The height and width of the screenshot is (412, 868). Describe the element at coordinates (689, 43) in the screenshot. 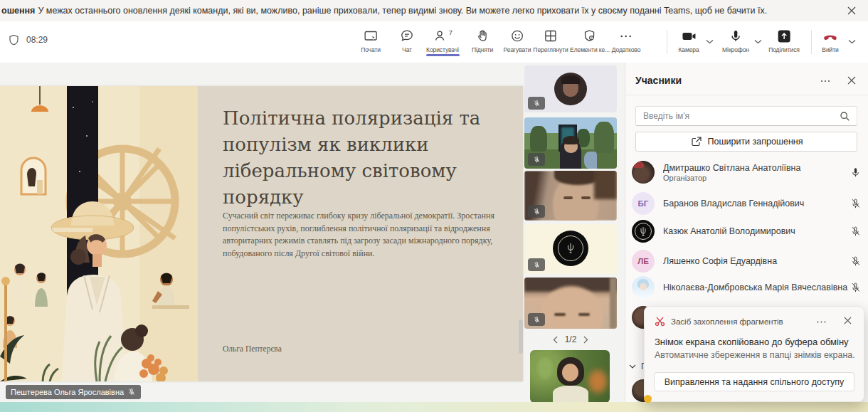

I see `toolbar-button-camera: Камера` at that location.